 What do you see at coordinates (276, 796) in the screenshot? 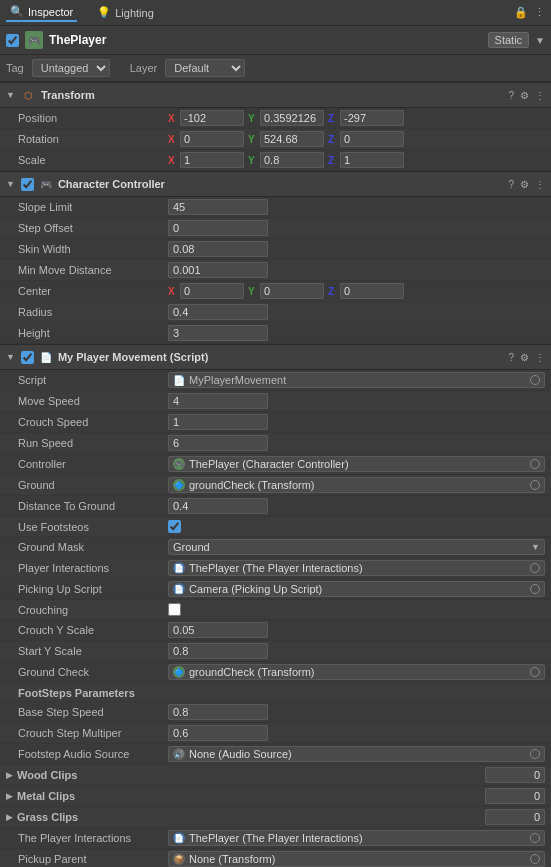
I see `metal-clips-row: ▶ Metal Clips 0` at bounding box center [276, 796].